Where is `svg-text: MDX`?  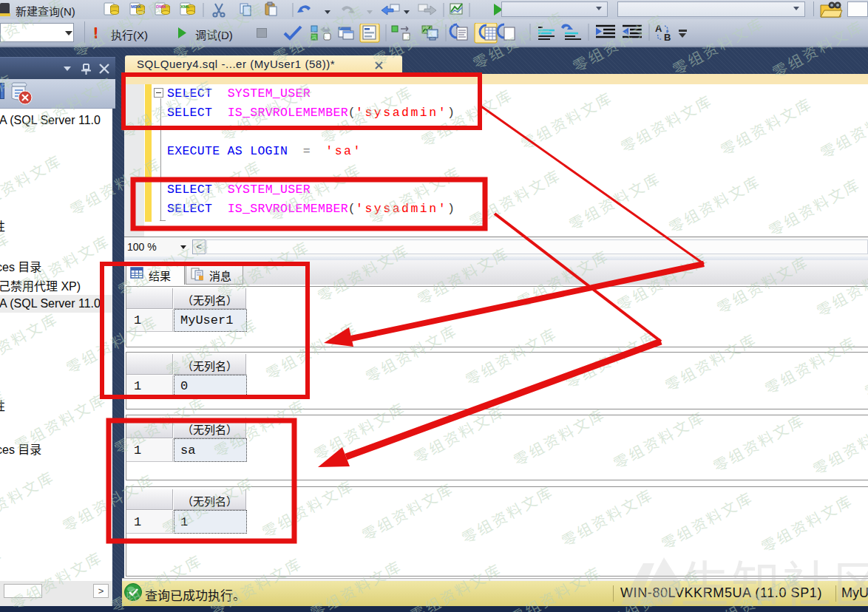 svg-text: MDX is located at coordinates (136, 7).